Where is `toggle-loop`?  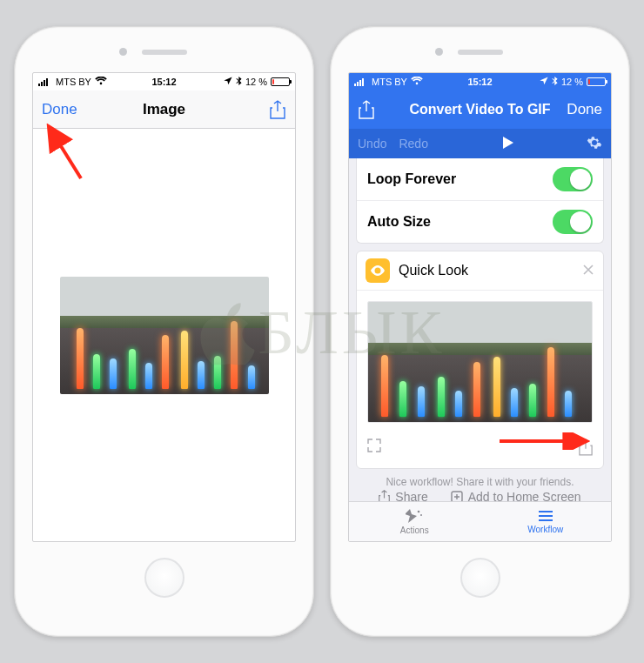 toggle-loop is located at coordinates (573, 179).